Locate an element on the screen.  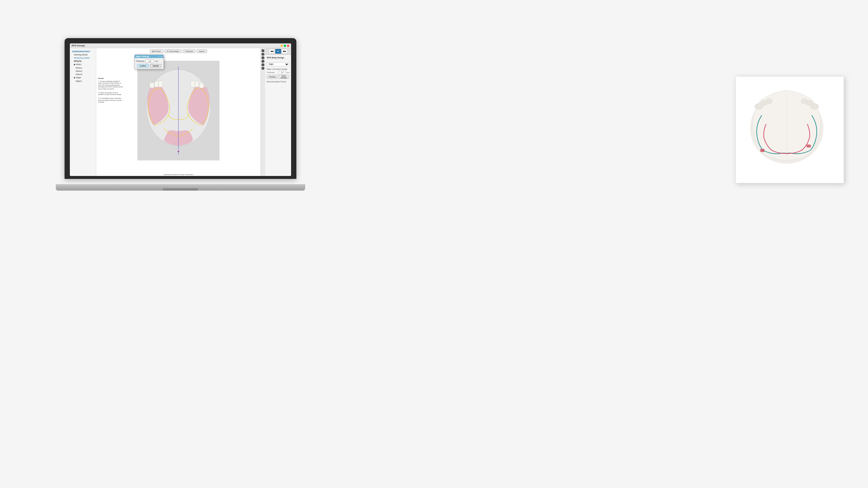
connection-design-title: Major connection design is located at coordinates (278, 69).